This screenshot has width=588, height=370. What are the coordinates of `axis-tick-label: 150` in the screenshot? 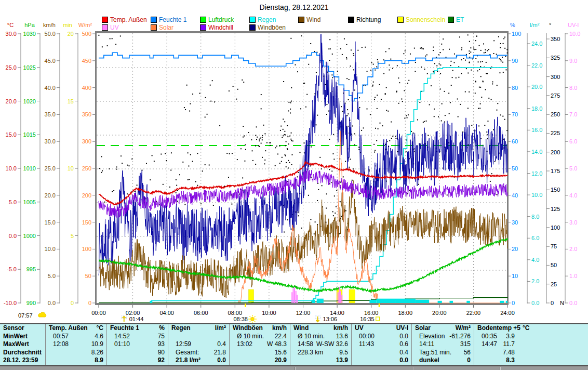 It's located at (87, 222).